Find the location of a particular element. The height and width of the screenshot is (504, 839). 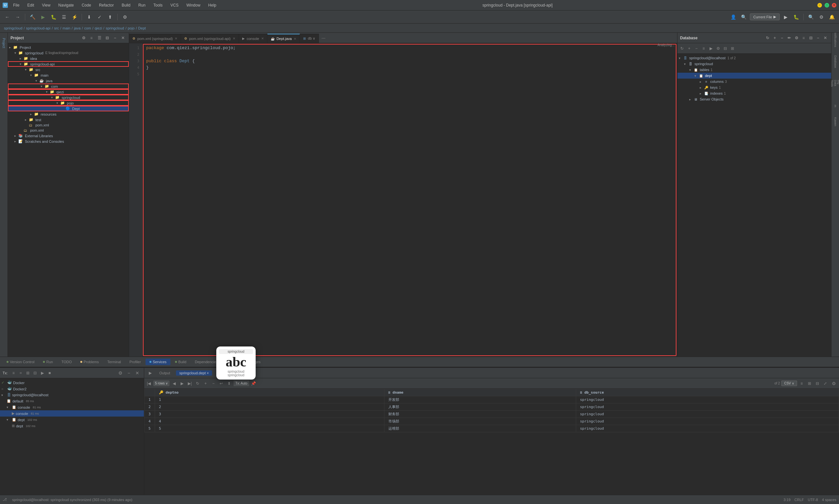

tx-mode-select: Tx: Auto is located at coordinates (241, 383).